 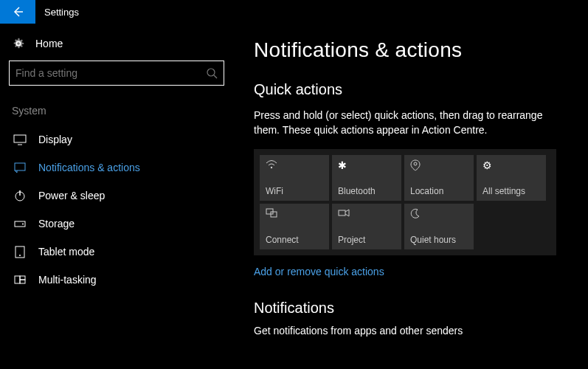 I want to click on nav-label: Storage, so click(x=56, y=224).